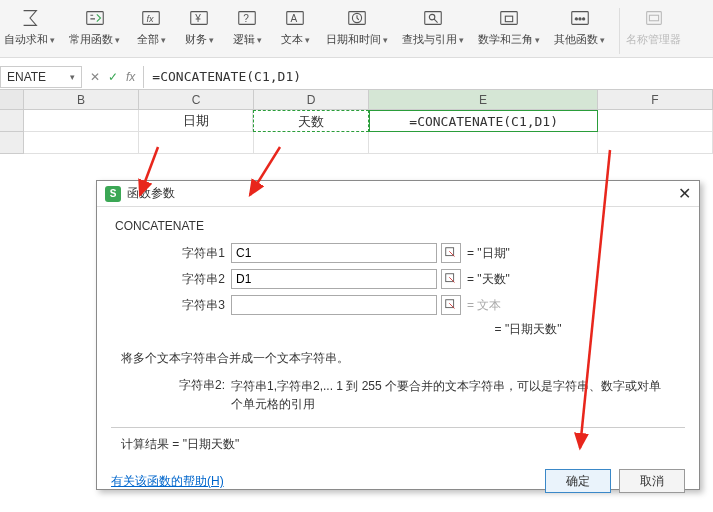 The image size is (713, 512). Describe the element at coordinates (428, 77) in the screenshot. I see `formula-input: =CONCATENATE(C1,D1)` at that location.